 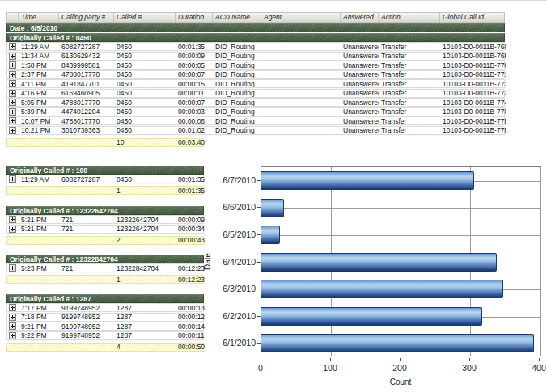 I want to click on column-header-called: Called #, so click(x=145, y=18).